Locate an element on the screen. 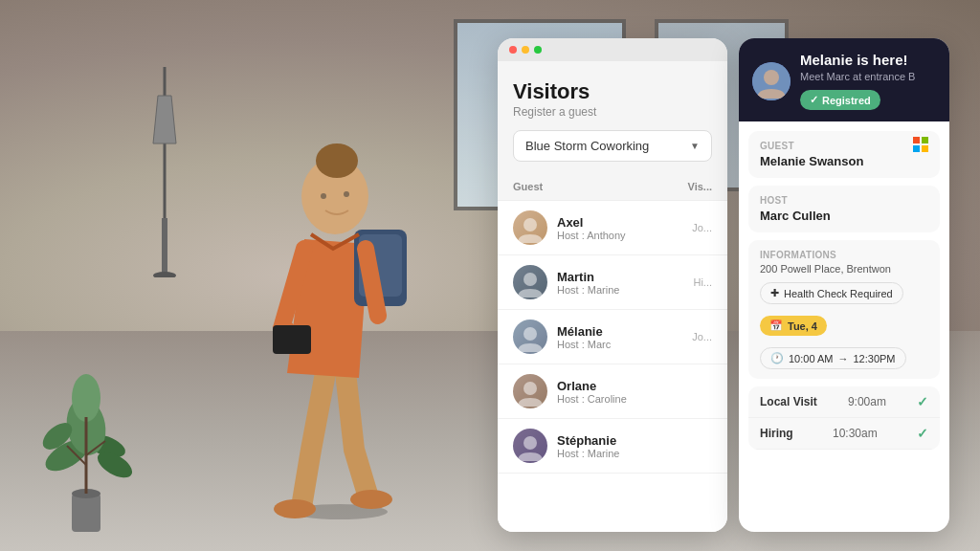 The image size is (980, 551). visit-row-time-1: 10:30am is located at coordinates (856, 433).